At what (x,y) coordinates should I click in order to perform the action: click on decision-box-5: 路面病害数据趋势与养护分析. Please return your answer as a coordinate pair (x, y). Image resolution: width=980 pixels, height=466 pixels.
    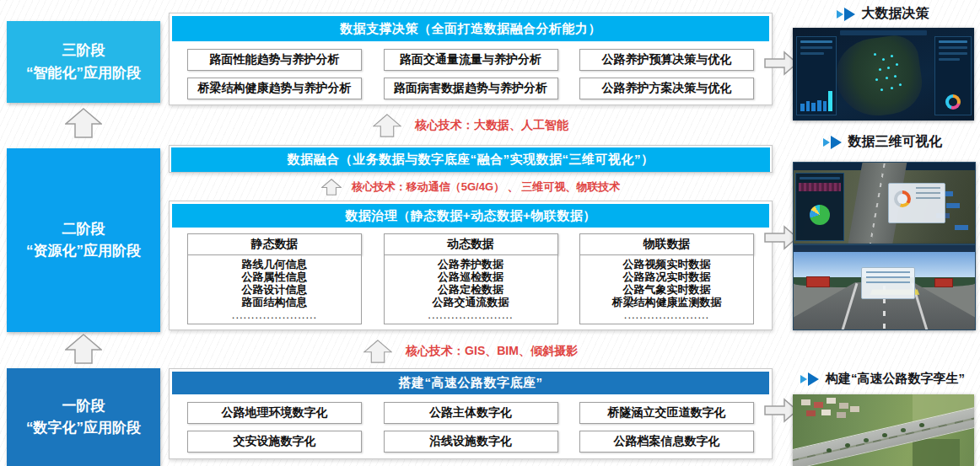
    Looking at the image, I should click on (471, 88).